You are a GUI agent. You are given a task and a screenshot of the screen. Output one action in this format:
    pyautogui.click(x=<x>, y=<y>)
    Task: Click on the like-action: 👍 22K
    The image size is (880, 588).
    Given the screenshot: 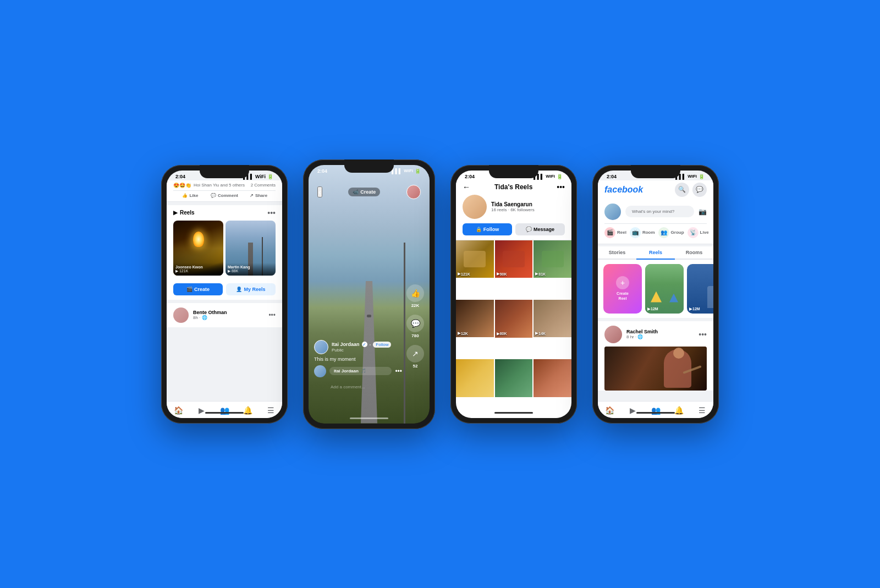 What is the action you would take?
    pyautogui.click(x=415, y=296)
    